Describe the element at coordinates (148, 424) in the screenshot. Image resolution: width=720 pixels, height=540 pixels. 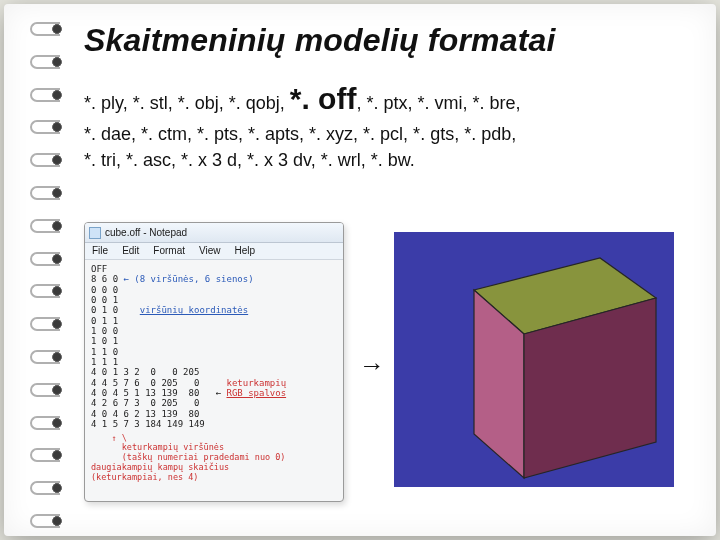
I see `face-row: 4 1 5 7 3 184 149 149` at that location.